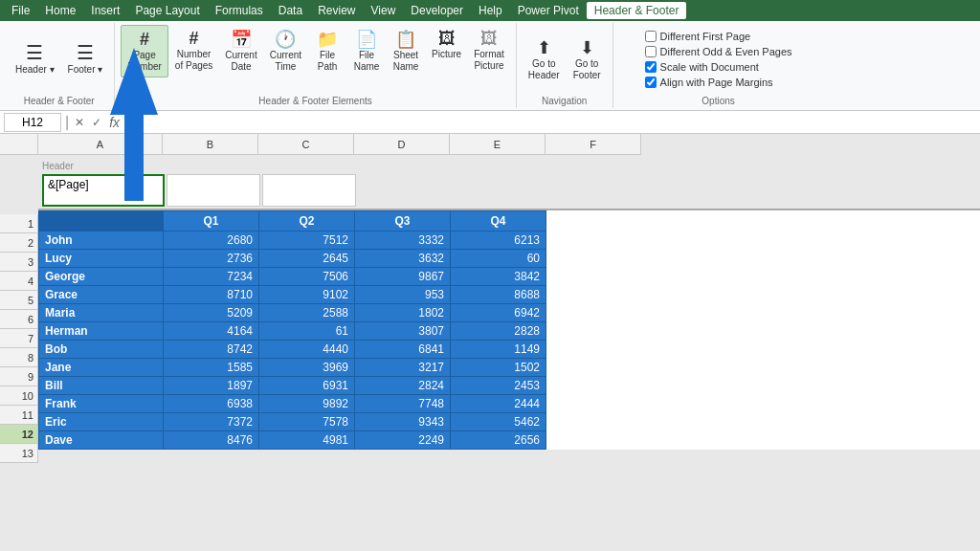  What do you see at coordinates (101, 350) in the screenshot?
I see `cell-name: Bob` at bounding box center [101, 350].